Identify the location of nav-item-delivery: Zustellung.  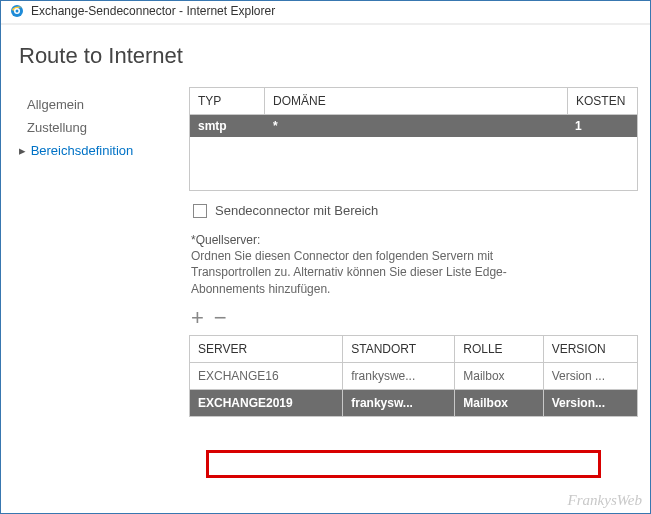
(104, 128).